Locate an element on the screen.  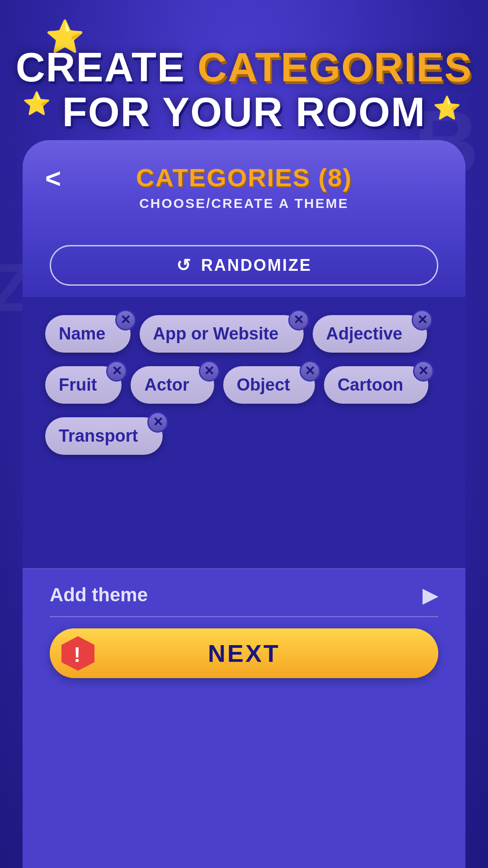
remove-actor-button: ✕ is located at coordinates (209, 371).